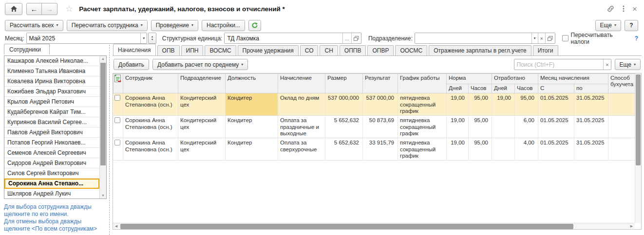 This screenshot has height=235, width=644. I want to click on list-item: Кашкаров Алексей Николае..., so click(52, 61).